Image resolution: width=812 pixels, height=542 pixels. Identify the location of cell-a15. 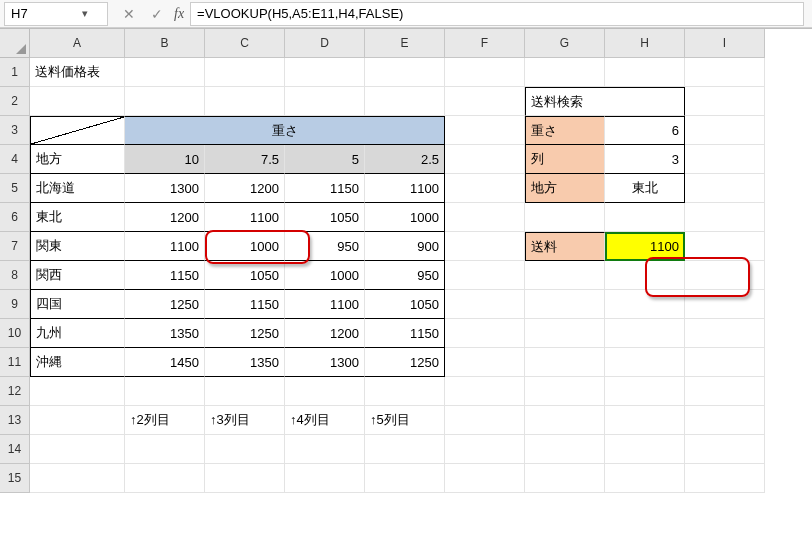
(78, 478).